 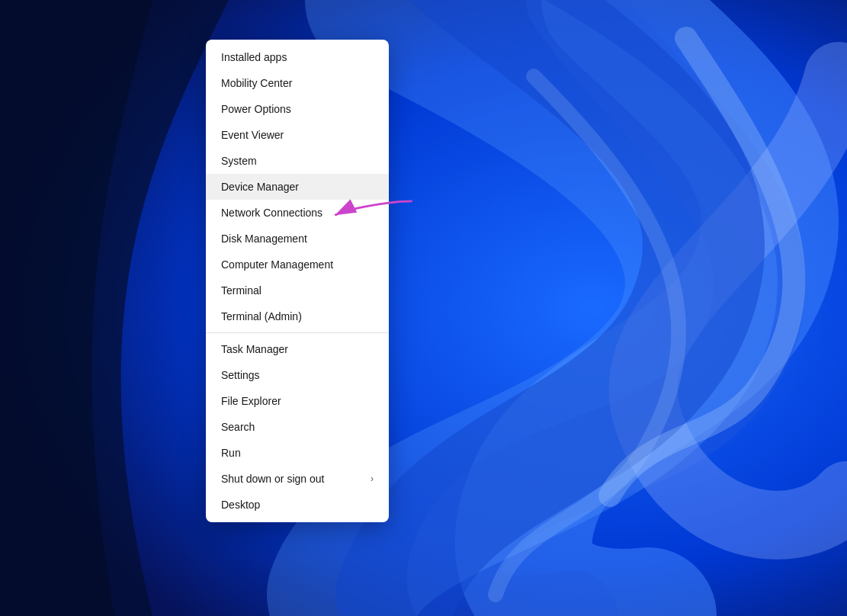 I want to click on submenu-arrow-icon: ›, so click(x=372, y=479).